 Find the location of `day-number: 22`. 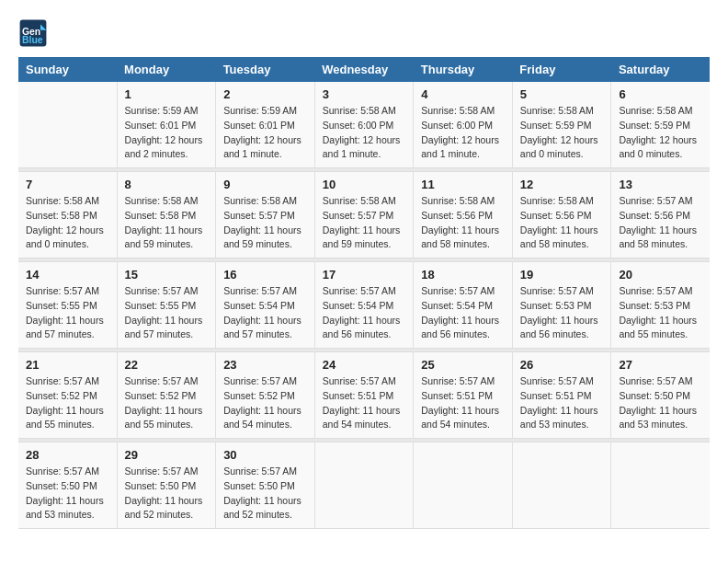

day-number: 22 is located at coordinates (167, 364).